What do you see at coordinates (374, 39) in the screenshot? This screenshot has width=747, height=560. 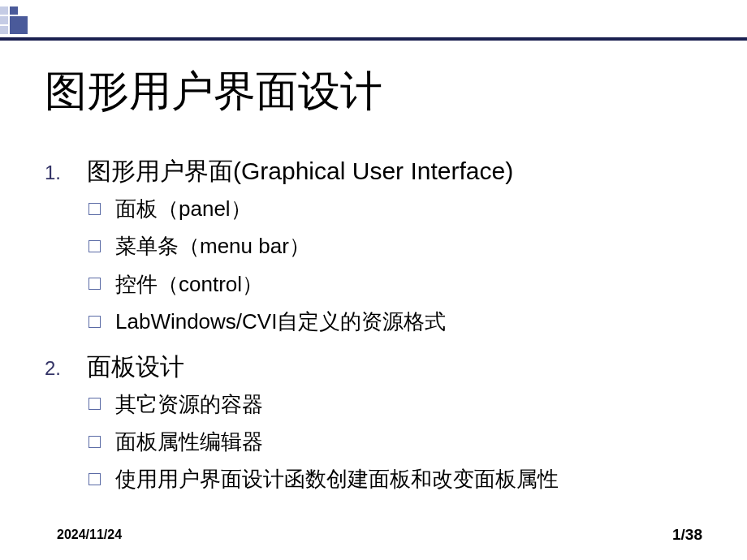 I see `header-divider` at bounding box center [374, 39].